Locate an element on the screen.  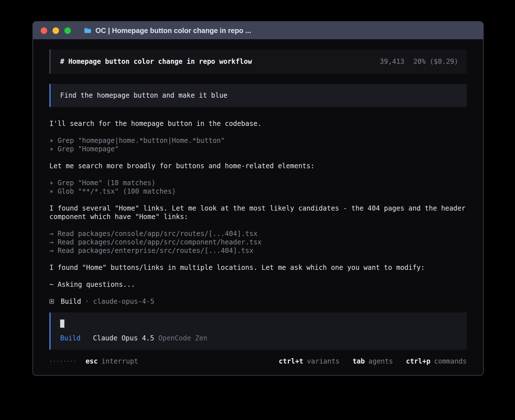
tool-call-line: ∗ Glob "**/*.tsx" (100 matches) is located at coordinates (258, 191).